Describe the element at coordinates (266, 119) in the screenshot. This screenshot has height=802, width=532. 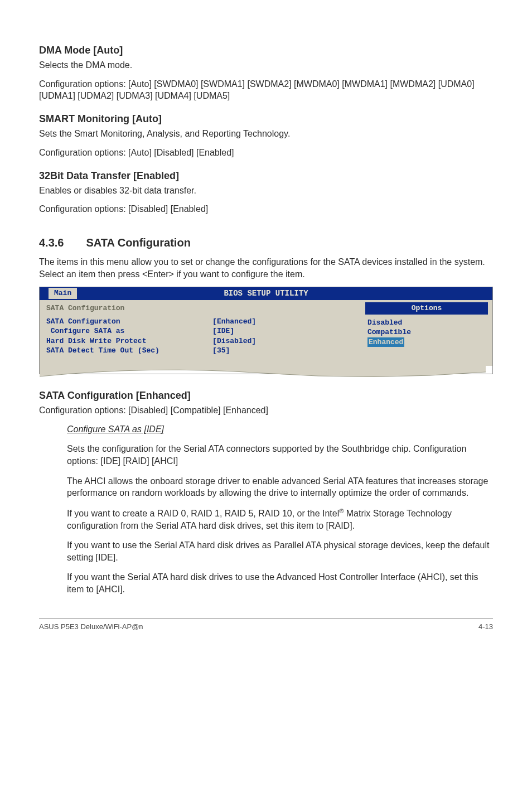
I see `smart-heading: SMART Monitoring [Auto]` at that location.